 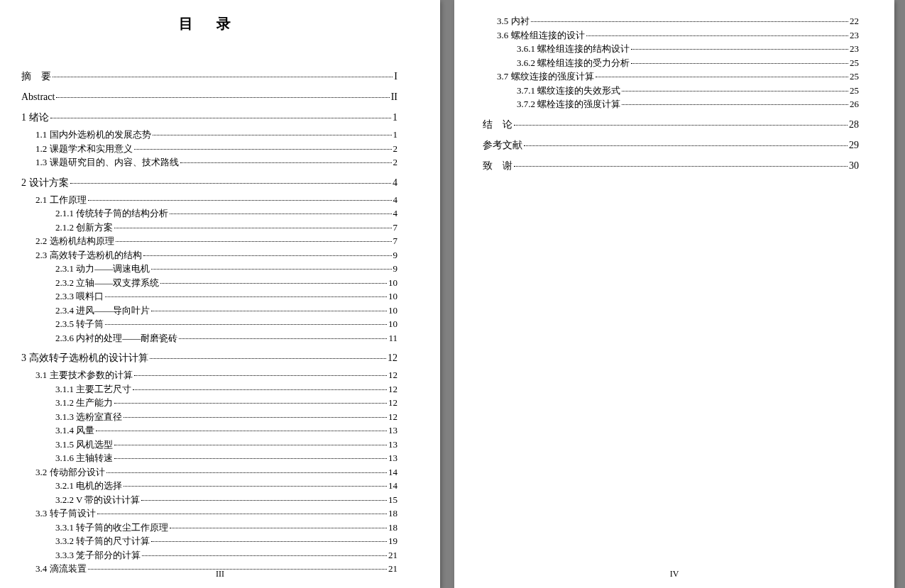 What do you see at coordinates (671, 125) in the screenshot?
I see `toc-entry: 结 论28` at bounding box center [671, 125].